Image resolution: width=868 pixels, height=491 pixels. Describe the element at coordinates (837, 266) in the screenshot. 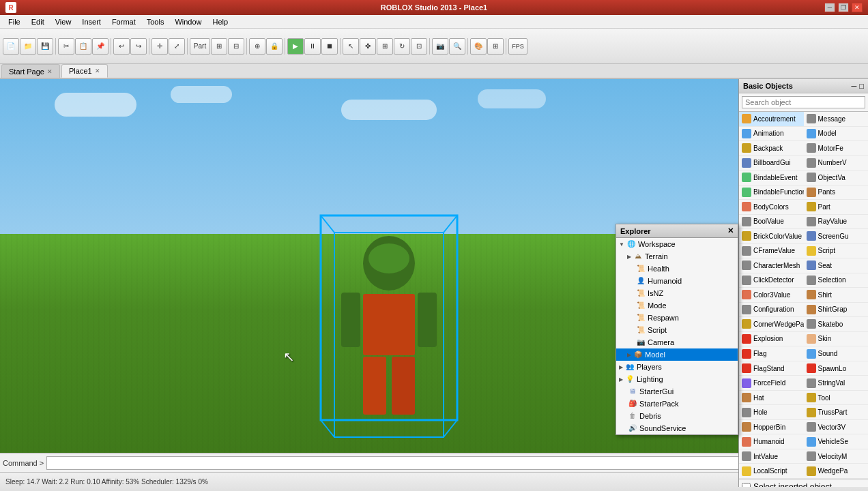

I see `basic-object-item-seat: Seat` at that location.